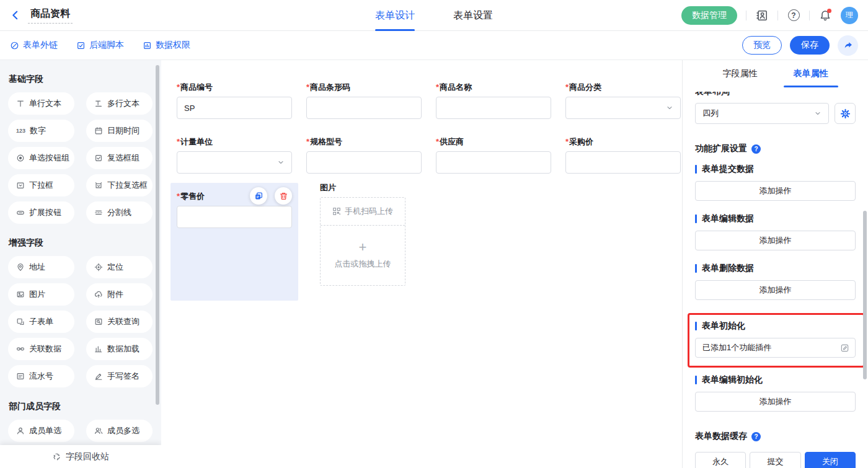 This screenshot has width=868, height=468. I want to click on field-product-code: 商品编号 SP, so click(234, 100).